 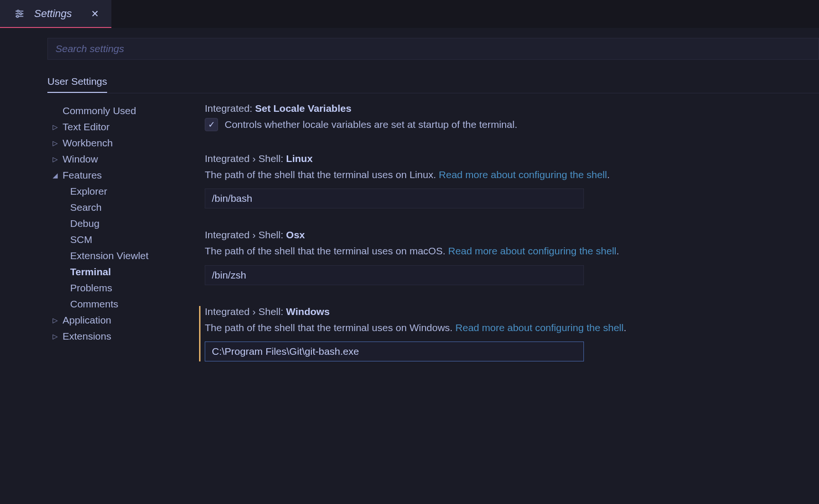 I want to click on nav-features: ◢ Features, so click(x=118, y=175).